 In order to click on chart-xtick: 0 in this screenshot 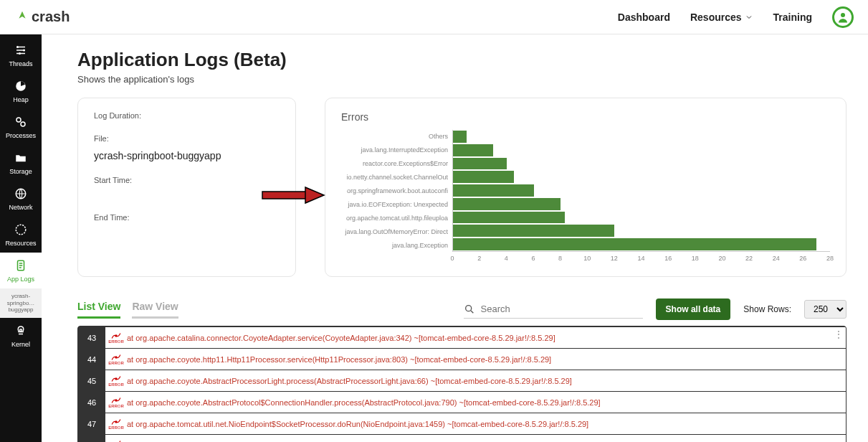, I will do `click(452, 258)`.